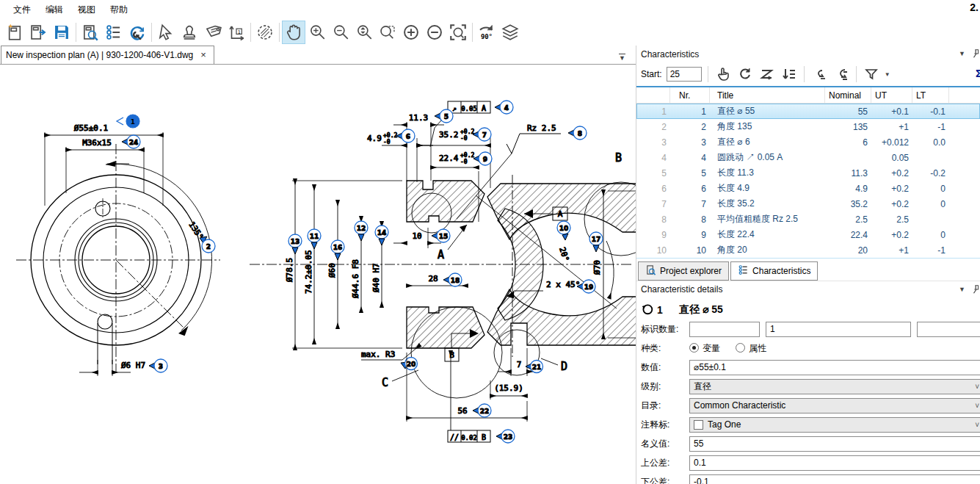  I want to click on qty-input-2: 1, so click(838, 329).